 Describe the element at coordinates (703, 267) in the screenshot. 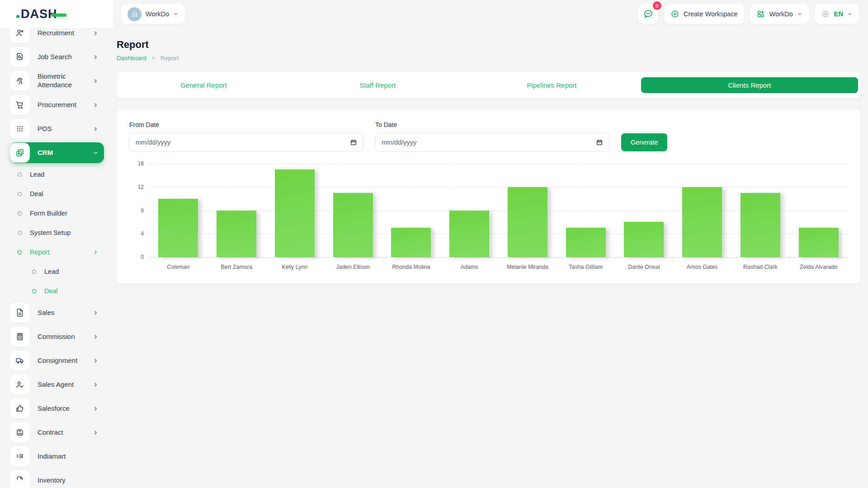

I see `x-tick-label: Amos Gates` at that location.